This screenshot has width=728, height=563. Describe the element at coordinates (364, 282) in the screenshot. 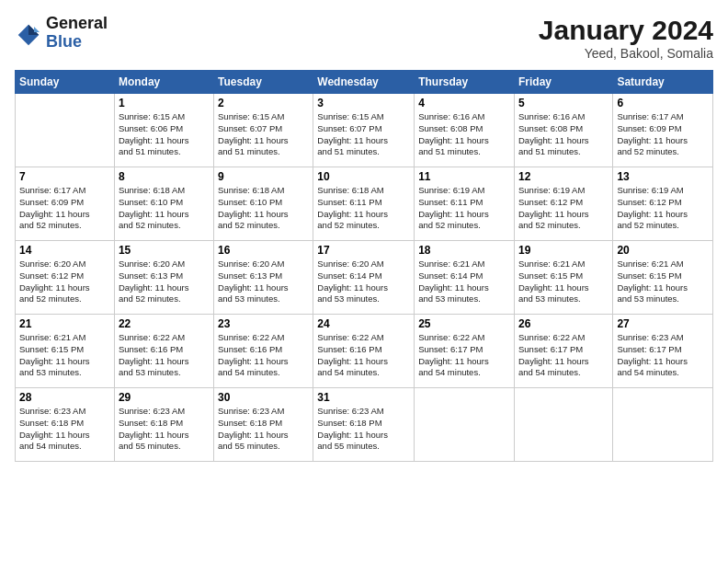

I see `day-info: Sunrise: 6:20 AM Sunset: 6:14 PM Dayligh…` at that location.